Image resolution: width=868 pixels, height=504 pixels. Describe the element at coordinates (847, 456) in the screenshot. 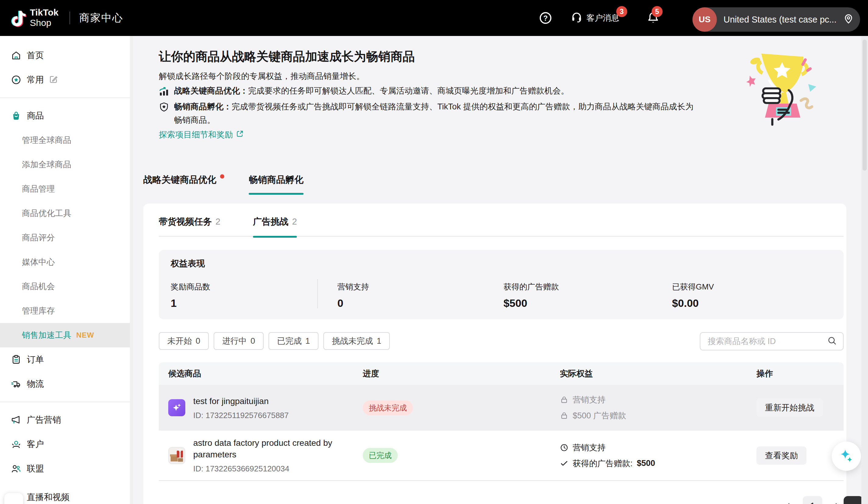

I see `ai-assistant-button` at that location.